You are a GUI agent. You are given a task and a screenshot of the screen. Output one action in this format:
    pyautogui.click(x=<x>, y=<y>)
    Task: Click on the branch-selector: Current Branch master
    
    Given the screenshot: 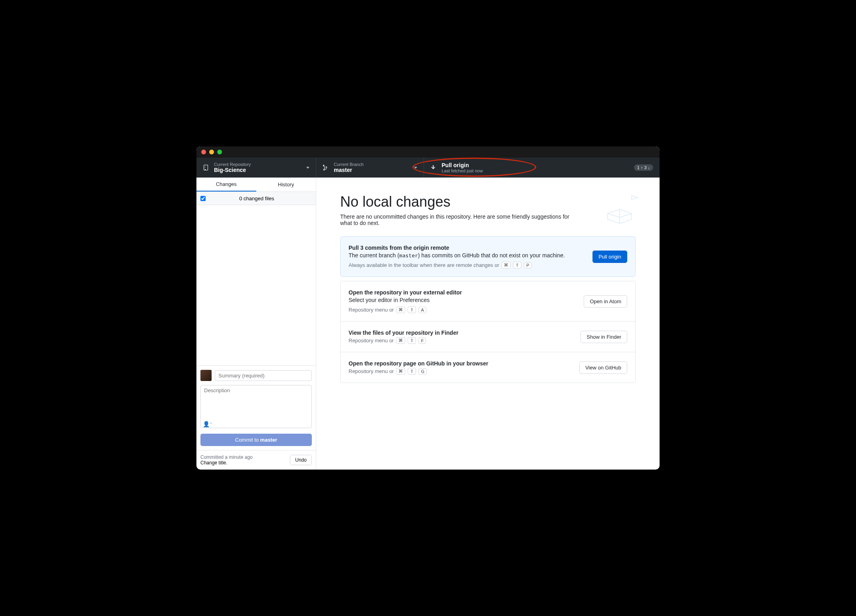 What is the action you would take?
    pyautogui.click(x=370, y=168)
    